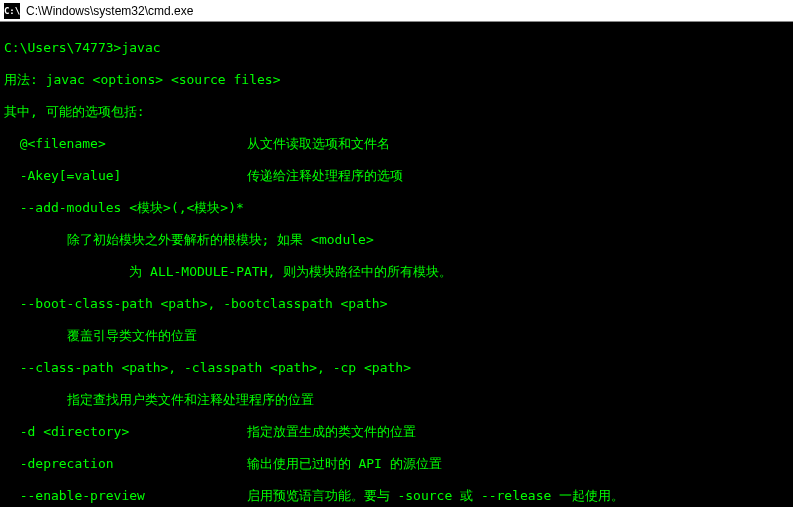  Describe the element at coordinates (396, 80) in the screenshot. I see `output-line: 用法: javac <options> <source files>` at that location.